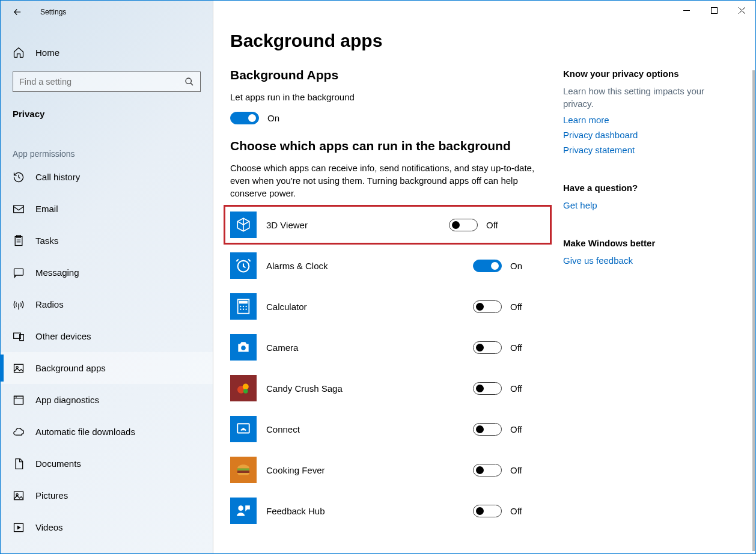  What do you see at coordinates (714, 10) in the screenshot?
I see `maximize-button` at bounding box center [714, 10].